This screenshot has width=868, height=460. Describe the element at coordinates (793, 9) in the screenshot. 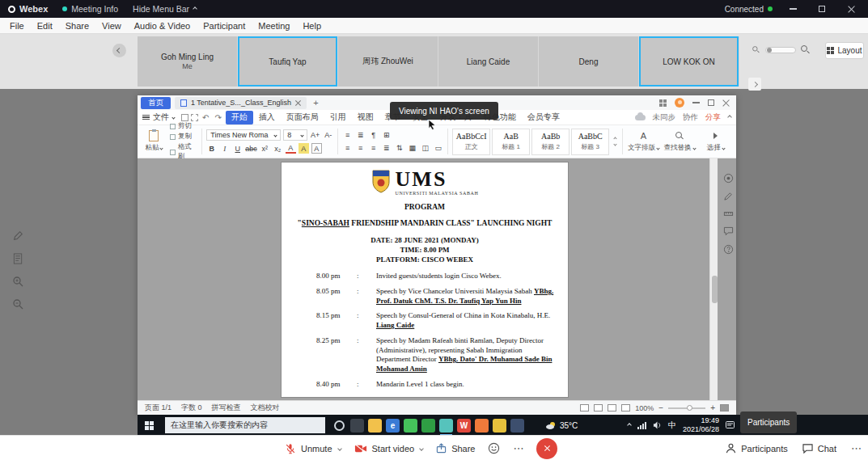

I see `minimize-button` at that location.